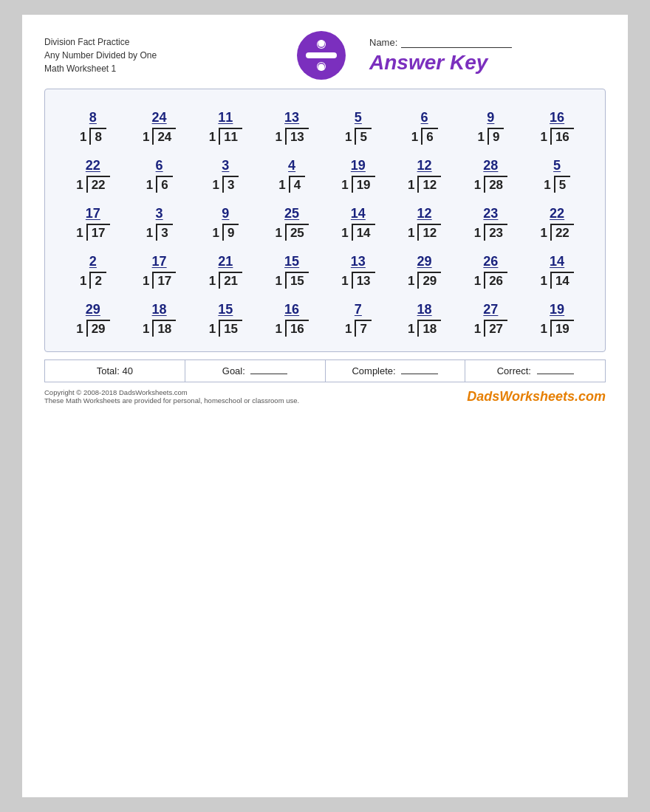 The height and width of the screenshot is (812, 650). I want to click on quotient: 17, so click(160, 262).